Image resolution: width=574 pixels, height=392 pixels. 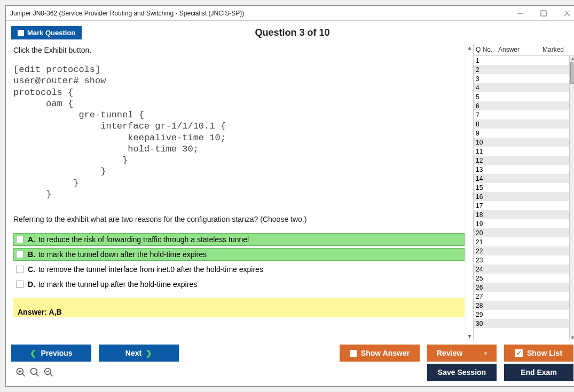 I want to click on nav-row: 12, so click(x=521, y=160).